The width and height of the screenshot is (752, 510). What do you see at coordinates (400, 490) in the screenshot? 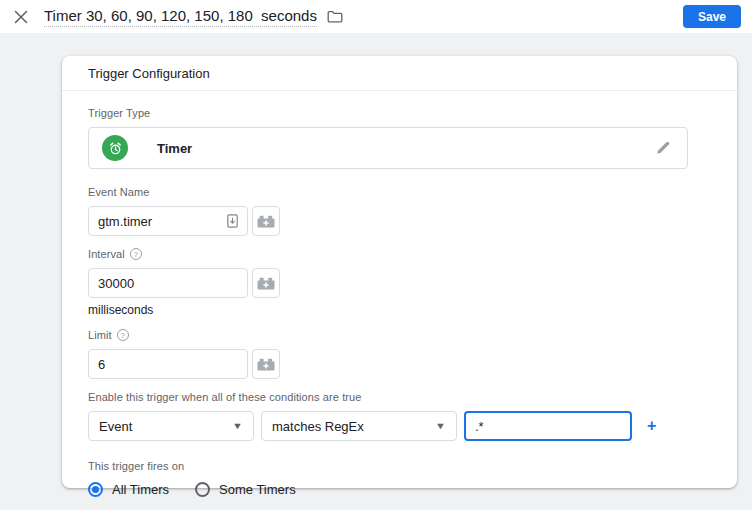
I see `fires-on-options: All Timers Some Timers` at bounding box center [400, 490].